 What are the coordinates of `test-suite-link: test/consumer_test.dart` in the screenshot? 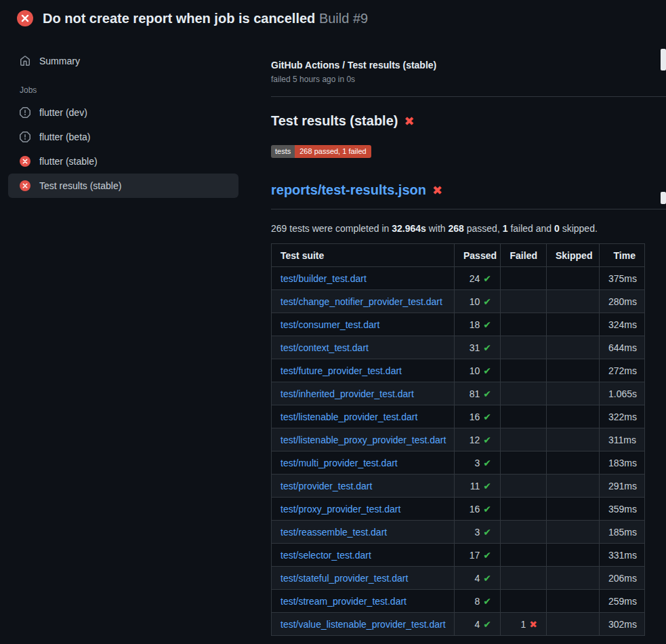 It's located at (330, 325).